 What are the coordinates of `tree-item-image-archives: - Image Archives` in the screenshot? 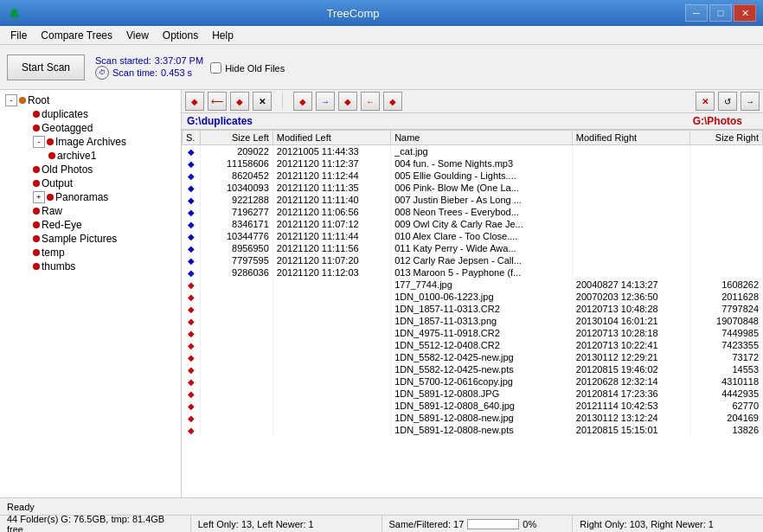 It's located at (90, 142).